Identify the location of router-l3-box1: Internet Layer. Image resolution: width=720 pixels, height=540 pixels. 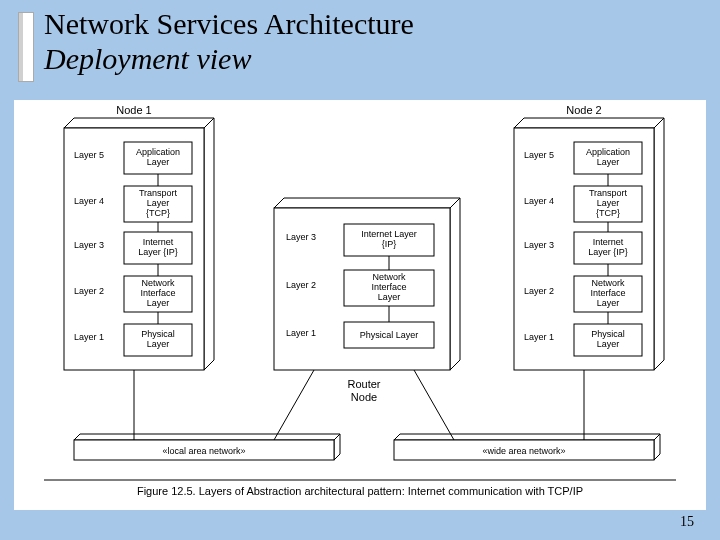
(389, 234).